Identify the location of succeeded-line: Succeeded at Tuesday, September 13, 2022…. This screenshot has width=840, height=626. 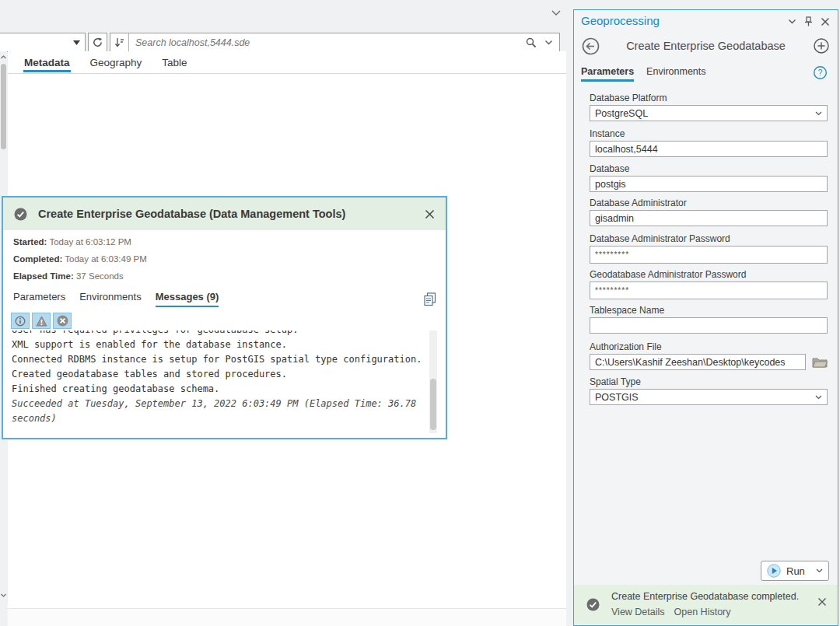
(219, 411).